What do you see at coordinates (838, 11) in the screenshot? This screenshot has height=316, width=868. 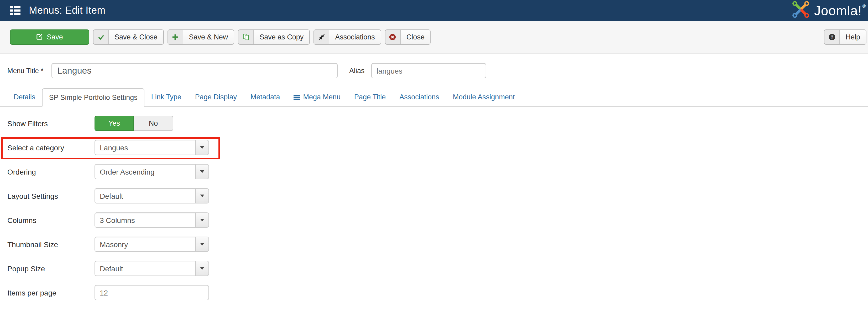 I see `joomla-wordmark: Joomla!` at bounding box center [838, 11].